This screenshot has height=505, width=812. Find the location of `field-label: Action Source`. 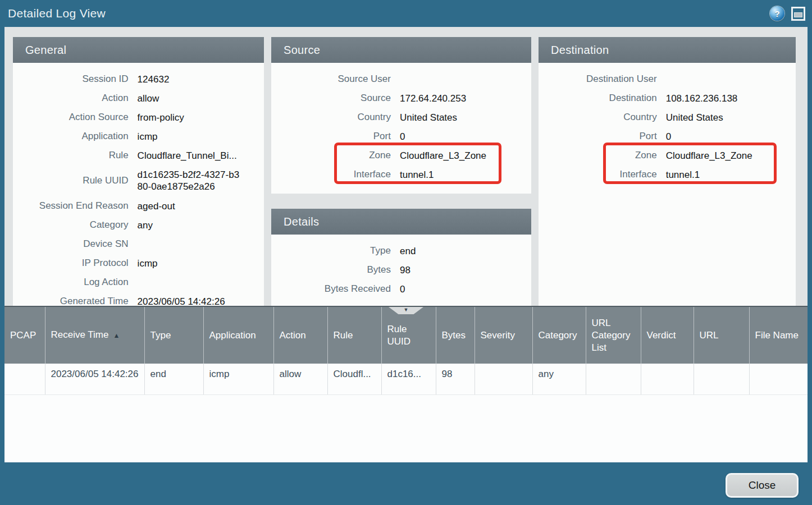

field-label: Action Source is located at coordinates (71, 117).